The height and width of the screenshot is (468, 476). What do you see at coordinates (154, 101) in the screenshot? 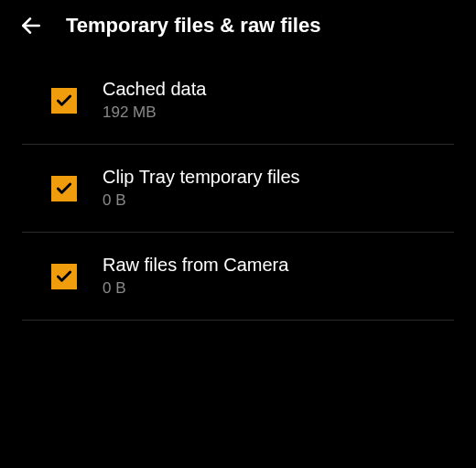
I see `item-content: Cached data 192 MB` at bounding box center [154, 101].